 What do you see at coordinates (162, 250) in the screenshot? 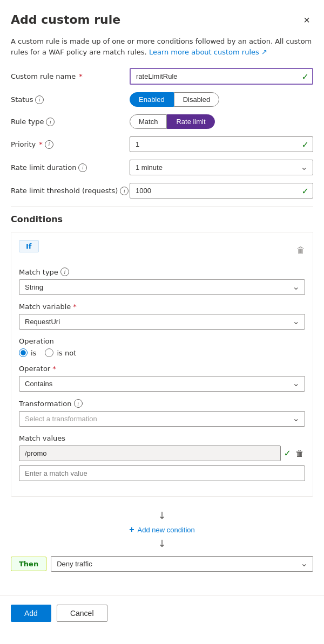
I see `condition-header: If 🗑` at bounding box center [162, 250].